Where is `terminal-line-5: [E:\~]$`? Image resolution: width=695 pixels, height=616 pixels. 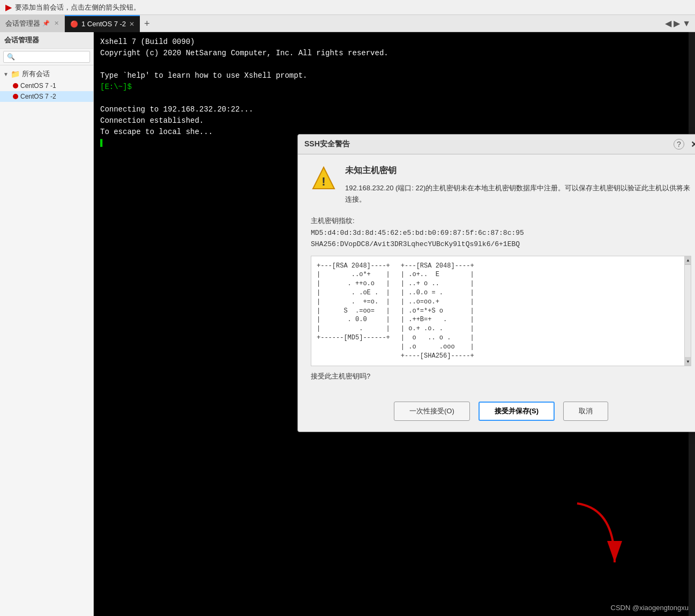 terminal-line-5: [E:\~]$ is located at coordinates (394, 87).